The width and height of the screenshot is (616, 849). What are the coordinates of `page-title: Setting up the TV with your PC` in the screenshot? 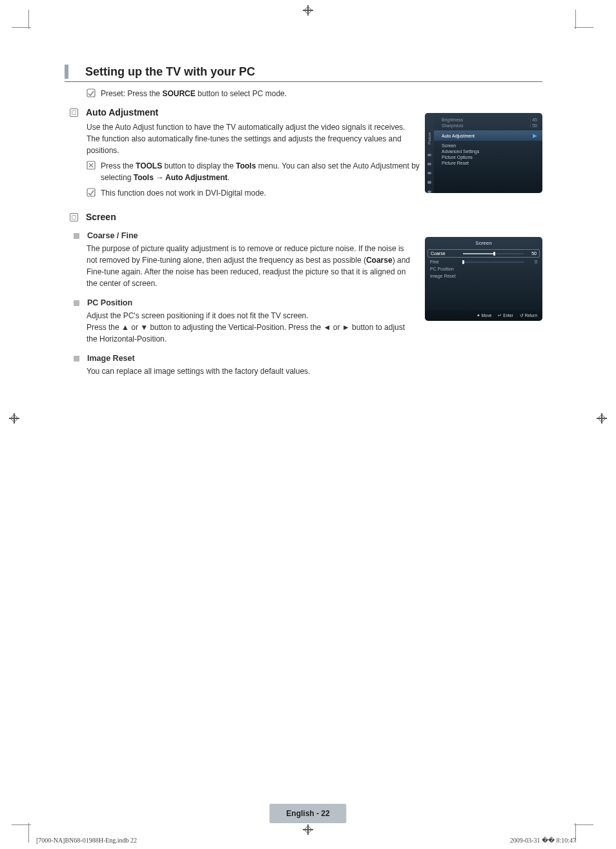 It's located at (170, 72).